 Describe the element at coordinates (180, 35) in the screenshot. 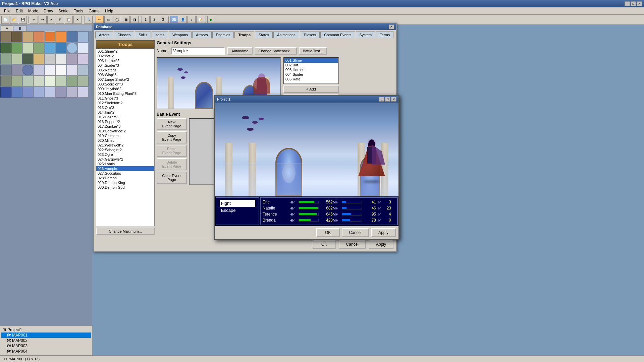

I see `tab-weapons: Weapons` at that location.